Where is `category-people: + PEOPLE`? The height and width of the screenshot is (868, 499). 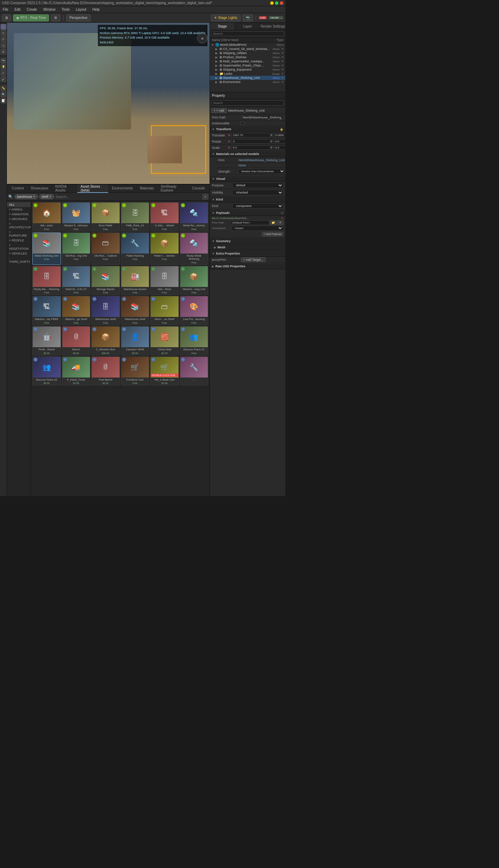
category-people: + PEOPLE is located at coordinates (19, 240).